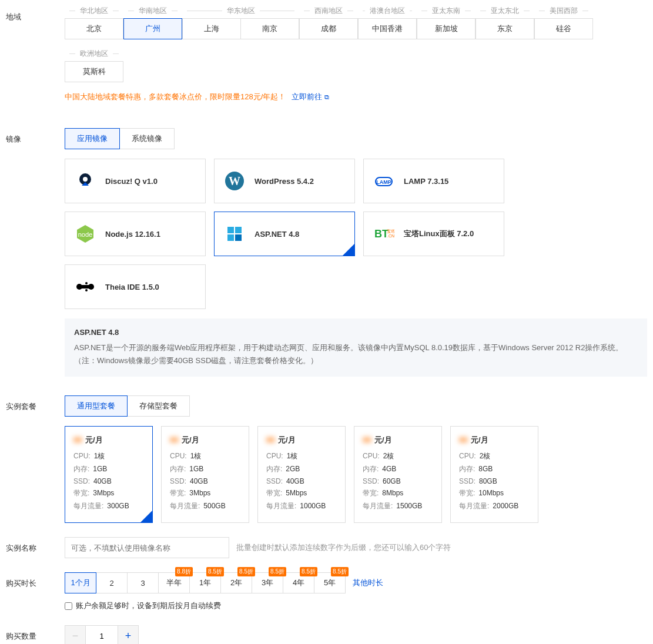 This screenshot has width=653, height=644. Describe the element at coordinates (505, 29) in the screenshot. I see `region-button: 东京` at that location.